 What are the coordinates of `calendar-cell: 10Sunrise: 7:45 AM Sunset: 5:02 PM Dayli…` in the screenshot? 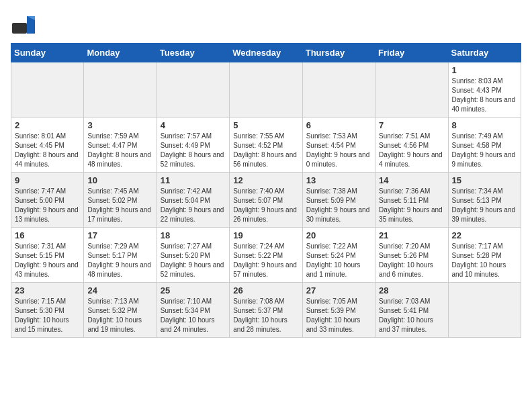 It's located at (120, 200).